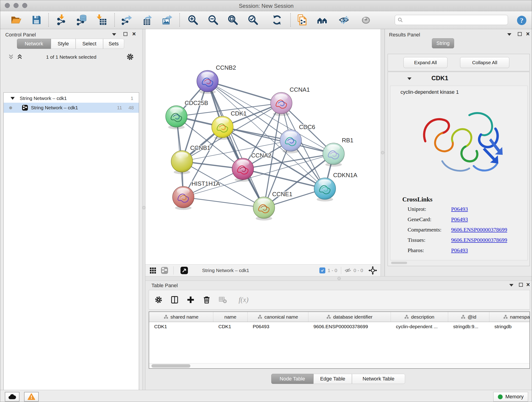  What do you see at coordinates (277, 20) in the screenshot?
I see `apply-layout-button` at bounding box center [277, 20].